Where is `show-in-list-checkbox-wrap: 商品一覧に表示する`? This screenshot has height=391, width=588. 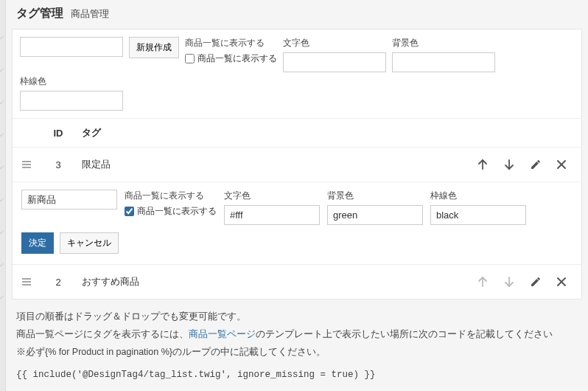
show-in-list-checkbox-wrap: 商品一覧に表示する is located at coordinates (231, 59).